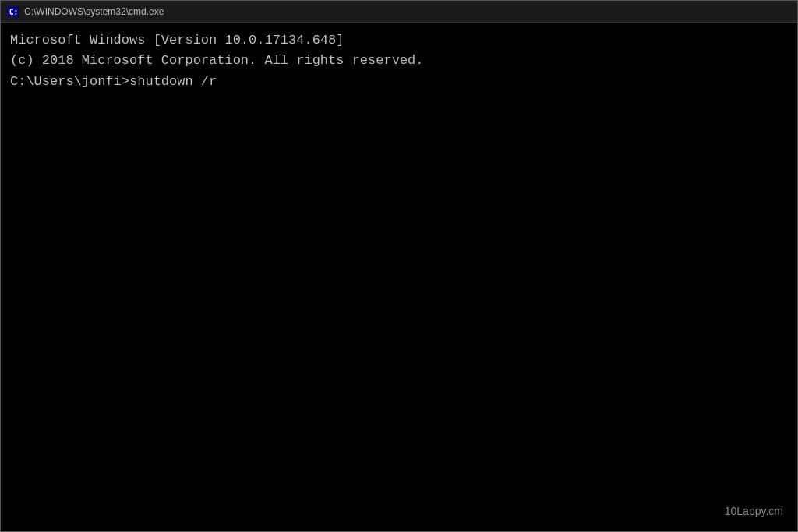 The height and width of the screenshot is (532, 798). Describe the element at coordinates (399, 12) in the screenshot. I see `title-bar: C: C:\WINDOWS\system32\cmd.exe` at that location.